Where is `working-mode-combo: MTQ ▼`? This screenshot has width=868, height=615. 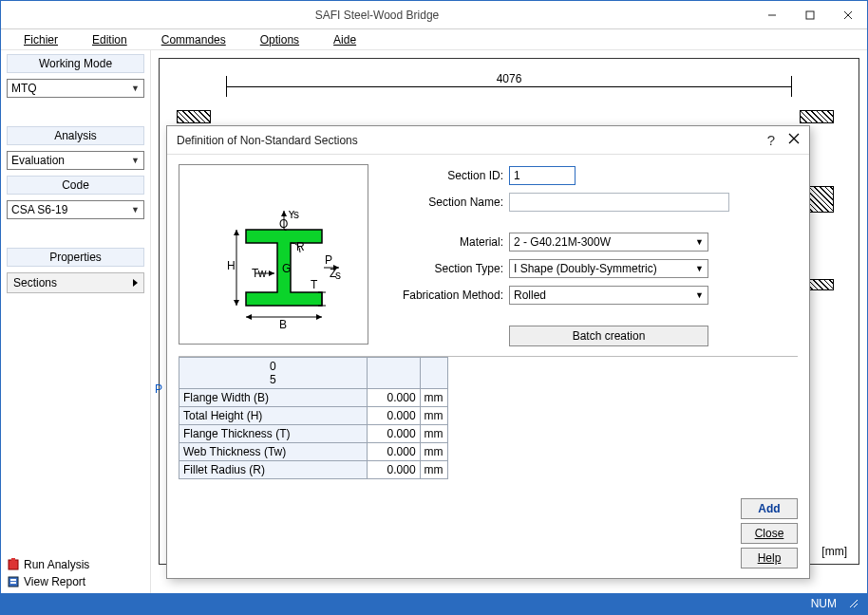 working-mode-combo: MTQ ▼ is located at coordinates (76, 88).